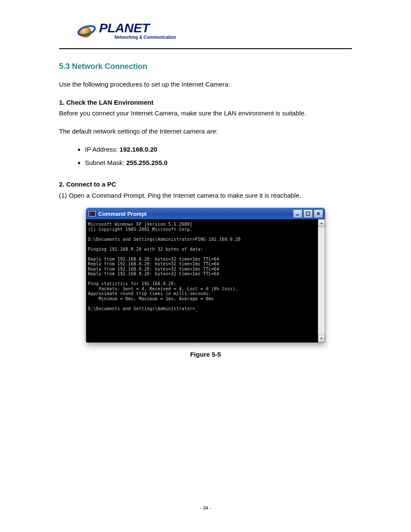  I want to click on default-settings-intro: The default network settings of the Inte…, so click(206, 131).